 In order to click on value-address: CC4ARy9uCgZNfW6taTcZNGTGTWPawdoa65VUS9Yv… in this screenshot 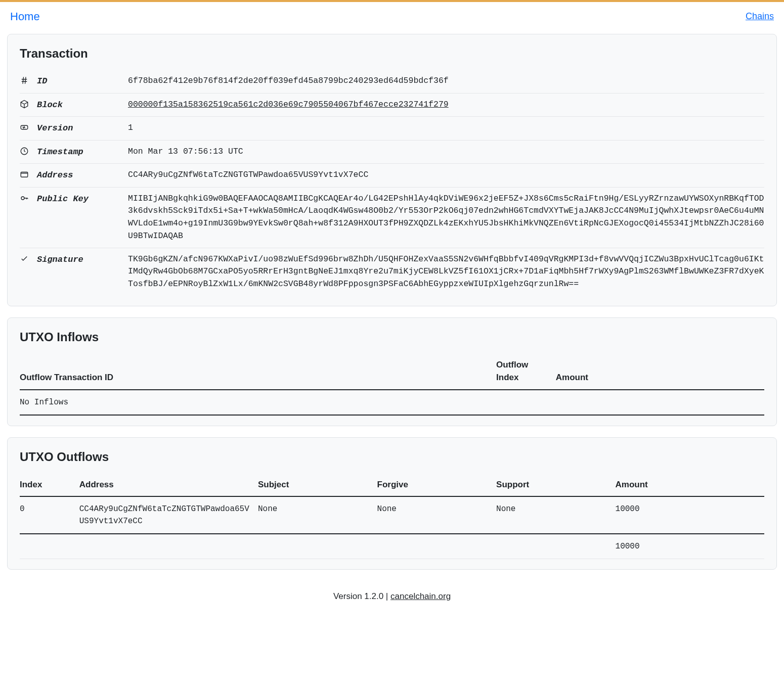, I will do `click(446, 175)`.